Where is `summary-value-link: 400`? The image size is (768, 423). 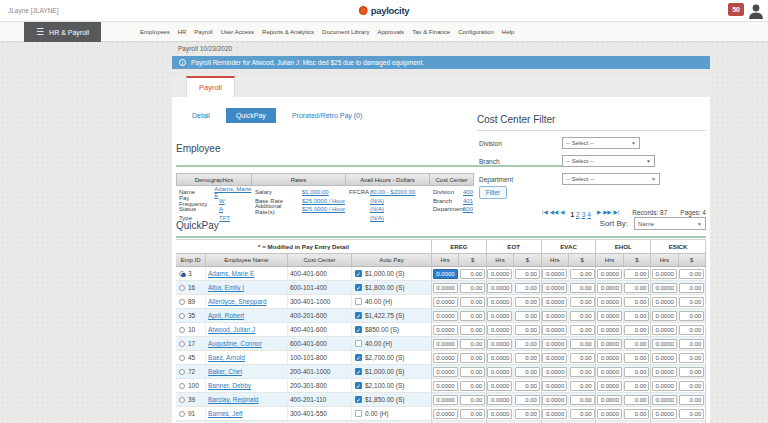
summary-value-link: 400 is located at coordinates (468, 192).